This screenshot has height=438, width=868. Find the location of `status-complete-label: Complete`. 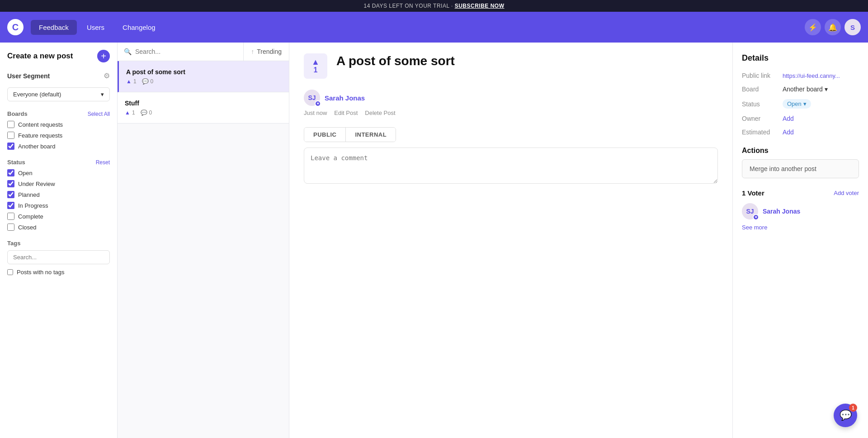

status-complete-label: Complete is located at coordinates (31, 216).